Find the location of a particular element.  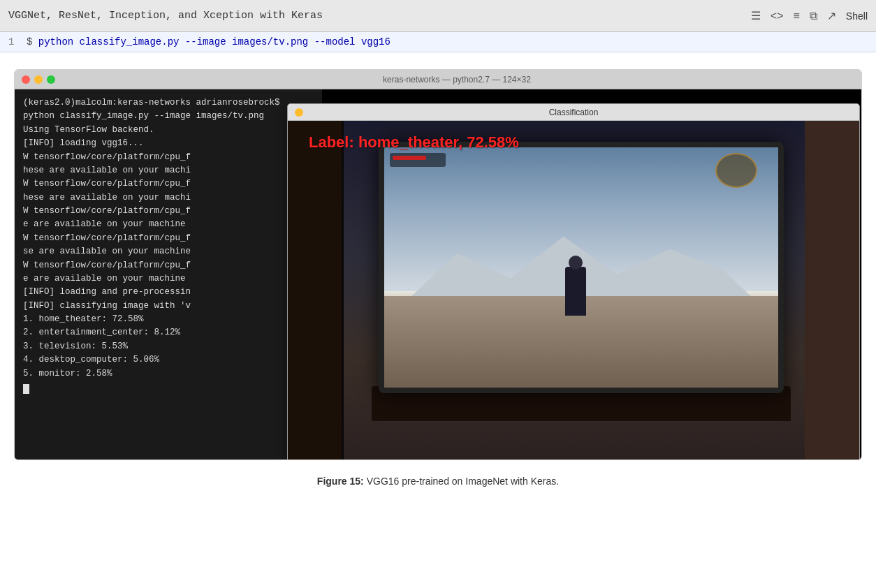

terminal-line-1: Using TensorFlow backend. is located at coordinates (168, 130).